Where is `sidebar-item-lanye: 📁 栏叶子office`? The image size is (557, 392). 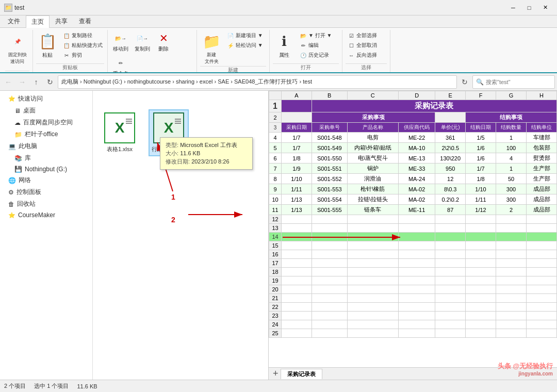
sidebar-item-lanye: 📁 栏叶子office is located at coordinates (46, 134).